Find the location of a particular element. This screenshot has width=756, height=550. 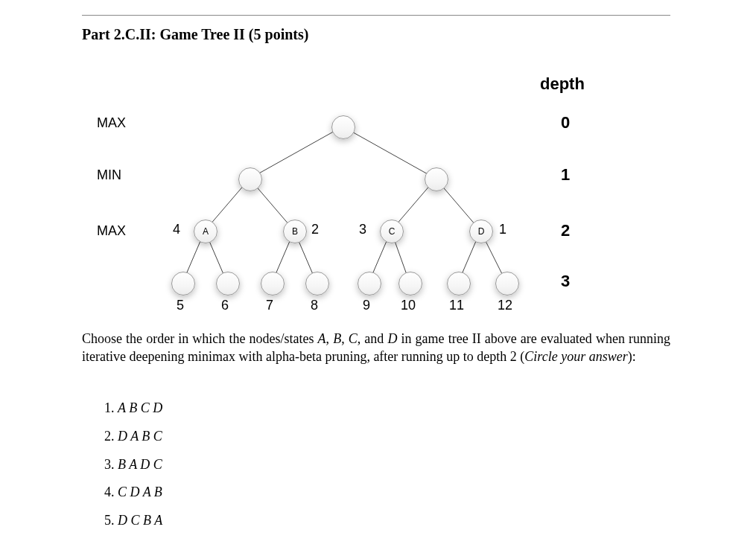

leaf-9-node is located at coordinates (369, 284).